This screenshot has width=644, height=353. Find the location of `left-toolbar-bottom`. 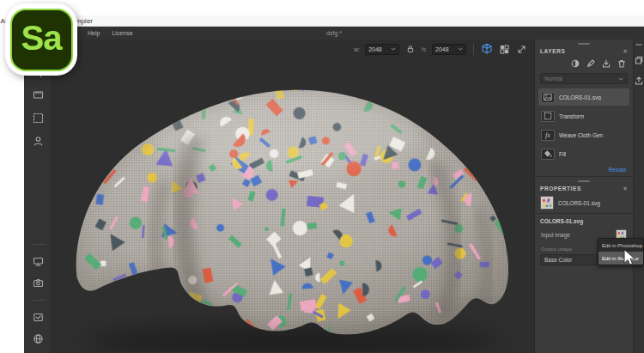

left-toolbar-bottom is located at coordinates (38, 294).